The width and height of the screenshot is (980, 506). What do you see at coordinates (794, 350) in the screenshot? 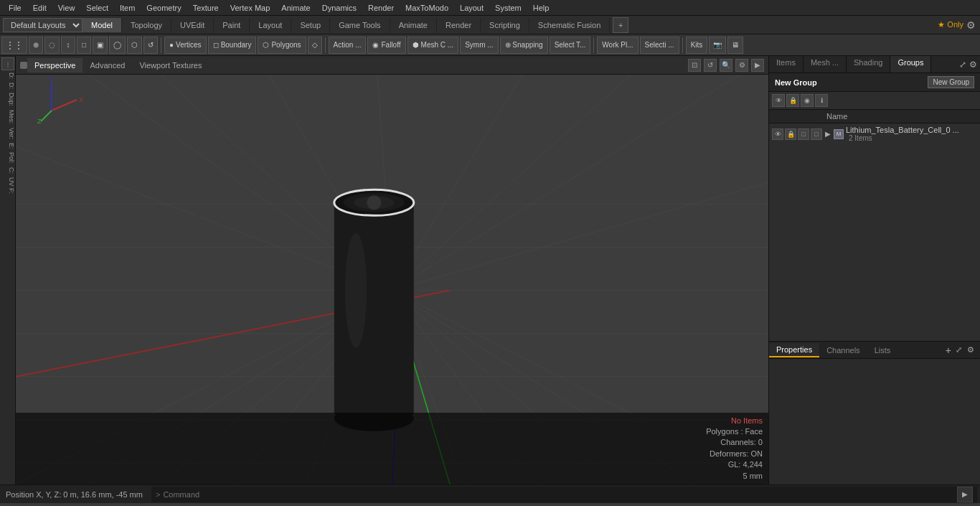
I see `bp-tab-properties: Properties` at bounding box center [794, 350].